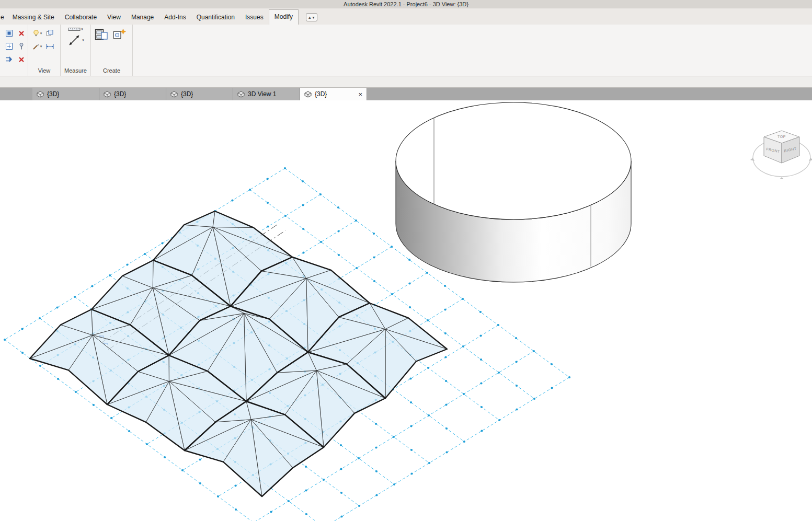  What do you see at coordinates (50, 33) in the screenshot?
I see `copy-box-icon` at bounding box center [50, 33].